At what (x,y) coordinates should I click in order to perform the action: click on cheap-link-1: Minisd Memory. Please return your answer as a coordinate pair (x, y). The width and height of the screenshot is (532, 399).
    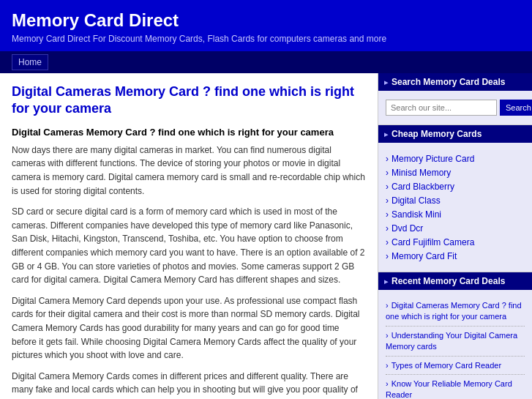
    Looking at the image, I should click on (419, 173).